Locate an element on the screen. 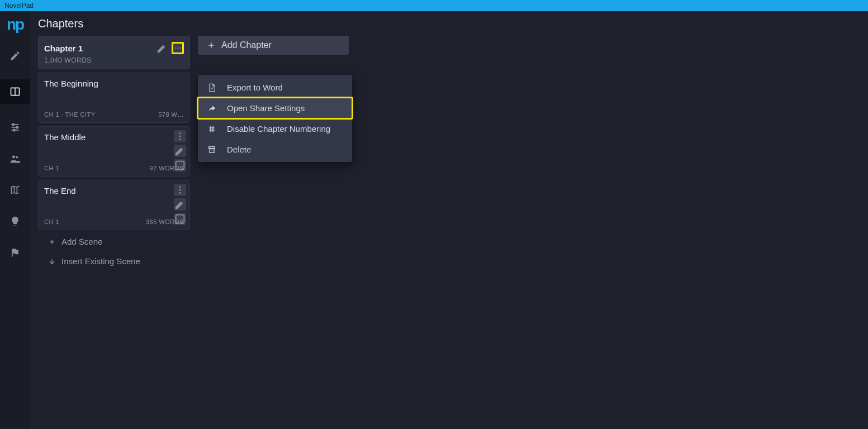  panels-icon is located at coordinates (15, 92).